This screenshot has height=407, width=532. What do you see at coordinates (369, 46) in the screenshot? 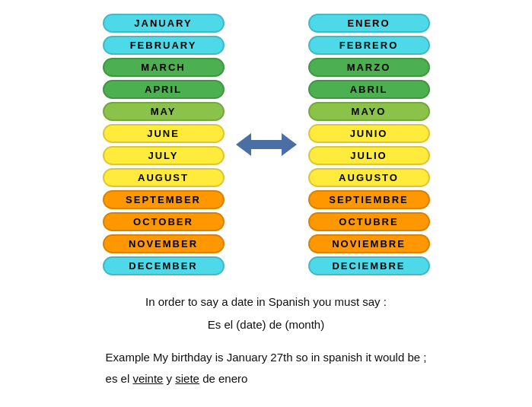
I see `spanish-month-pill: FEBRERO` at bounding box center [369, 46].